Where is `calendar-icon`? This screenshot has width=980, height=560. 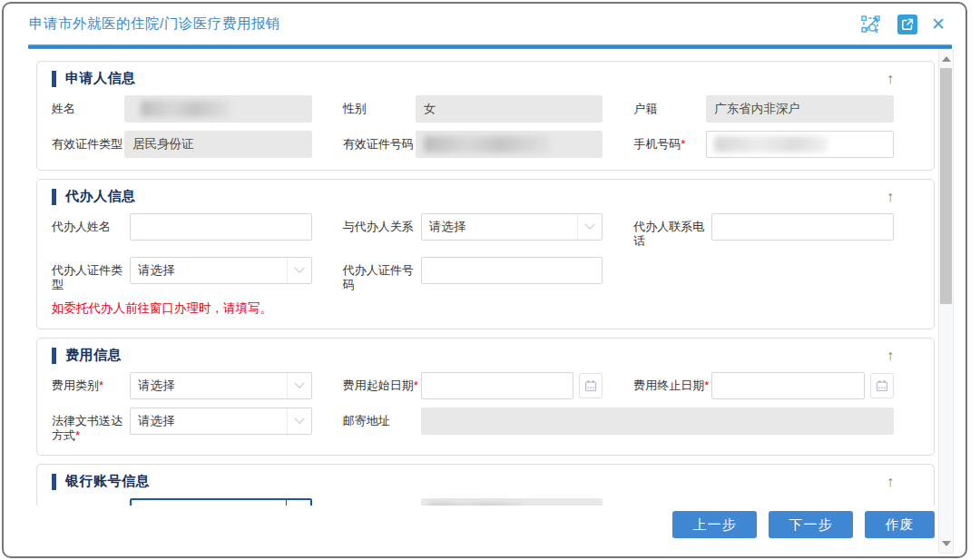 calendar-icon is located at coordinates (591, 386).